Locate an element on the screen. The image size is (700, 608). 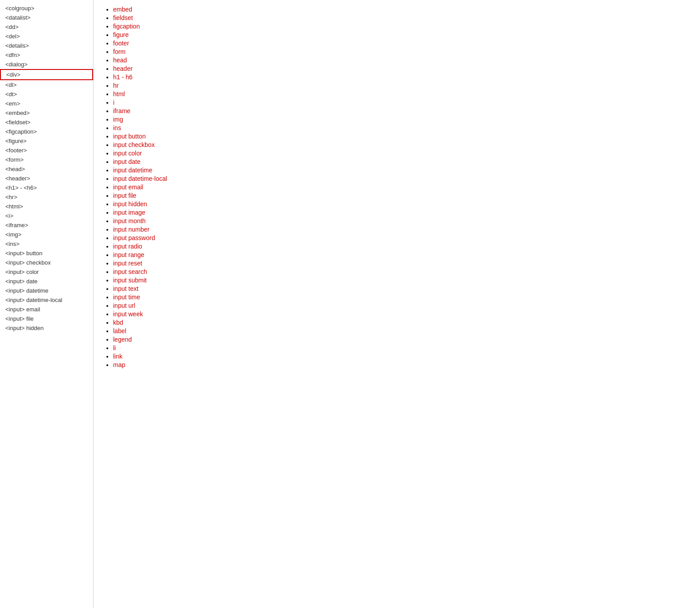
main-link: embed is located at coordinates (123, 9).